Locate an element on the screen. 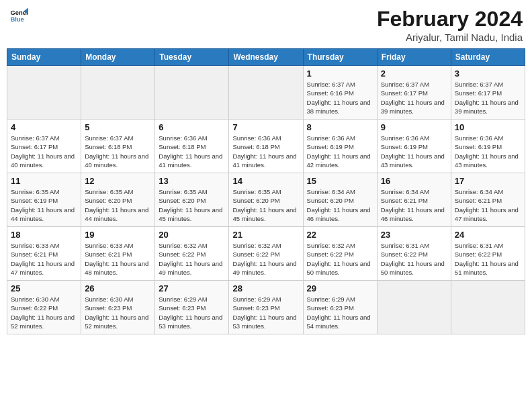  calendar-cell: 18Sunrise: 6:33 AM Sunset: 6:21 PM Dayli… is located at coordinates (44, 254).